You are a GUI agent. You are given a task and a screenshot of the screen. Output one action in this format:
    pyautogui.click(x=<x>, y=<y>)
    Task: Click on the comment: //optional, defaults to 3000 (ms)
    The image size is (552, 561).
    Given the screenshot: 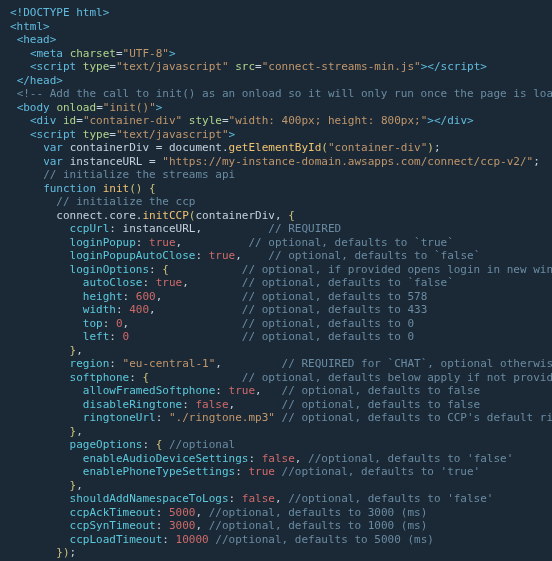 What is the action you would take?
    pyautogui.click(x=318, y=512)
    